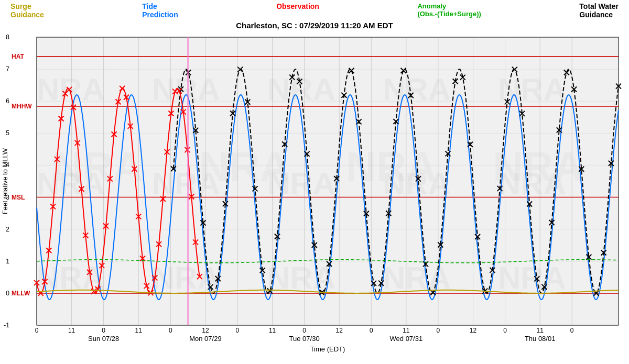 The image size is (629, 364). What do you see at coordinates (599, 10) in the screenshot?
I see `legend-total: Total Water Guidance` at bounding box center [599, 10].